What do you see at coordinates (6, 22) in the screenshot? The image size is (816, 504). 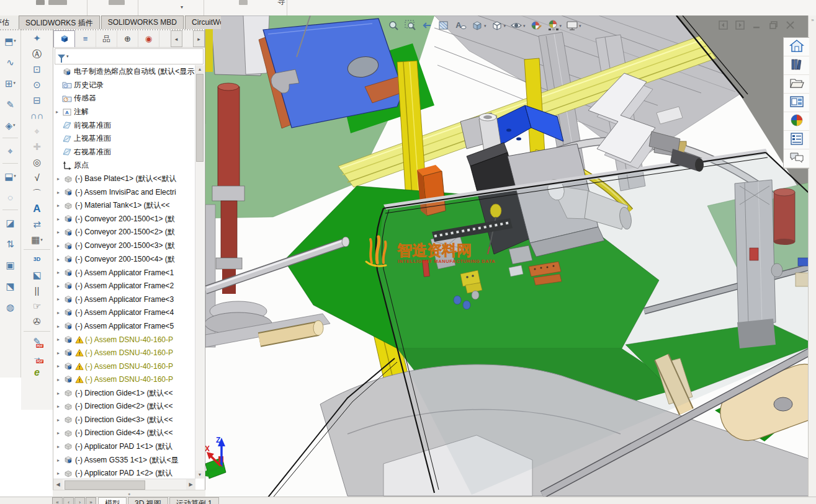 I see `tab-evaluate-partial: 评估` at bounding box center [6, 22].